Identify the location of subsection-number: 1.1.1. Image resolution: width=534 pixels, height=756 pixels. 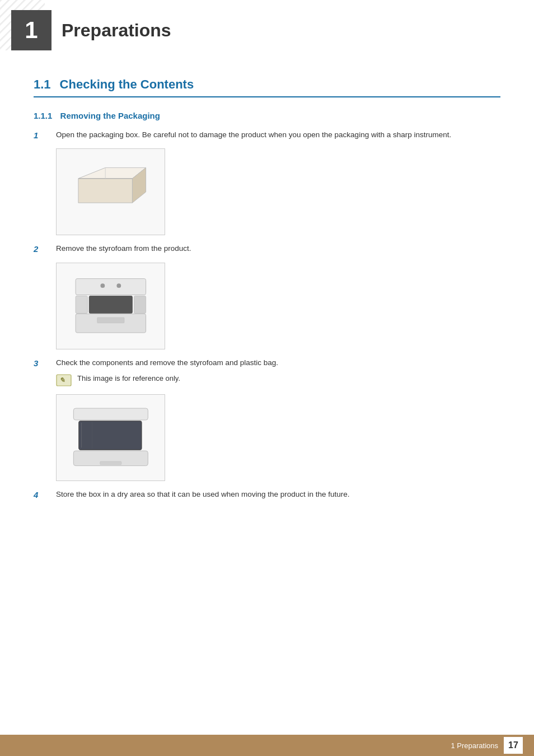
(43, 115).